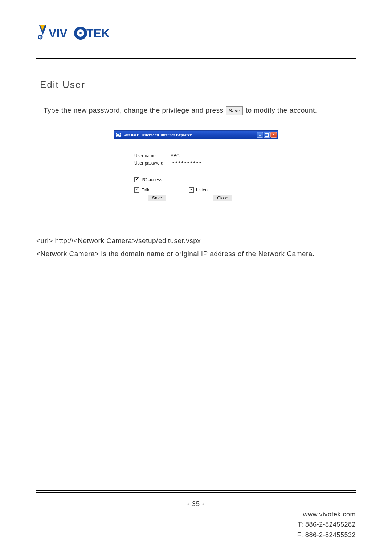 This screenshot has height=555, width=392. I want to click on footer-site: www.vivotek.com, so click(326, 514).